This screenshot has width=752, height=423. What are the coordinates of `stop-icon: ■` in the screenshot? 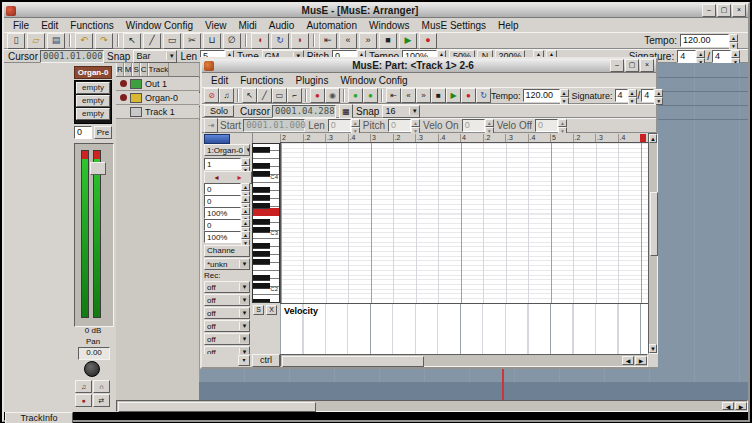 It's located at (438, 96).